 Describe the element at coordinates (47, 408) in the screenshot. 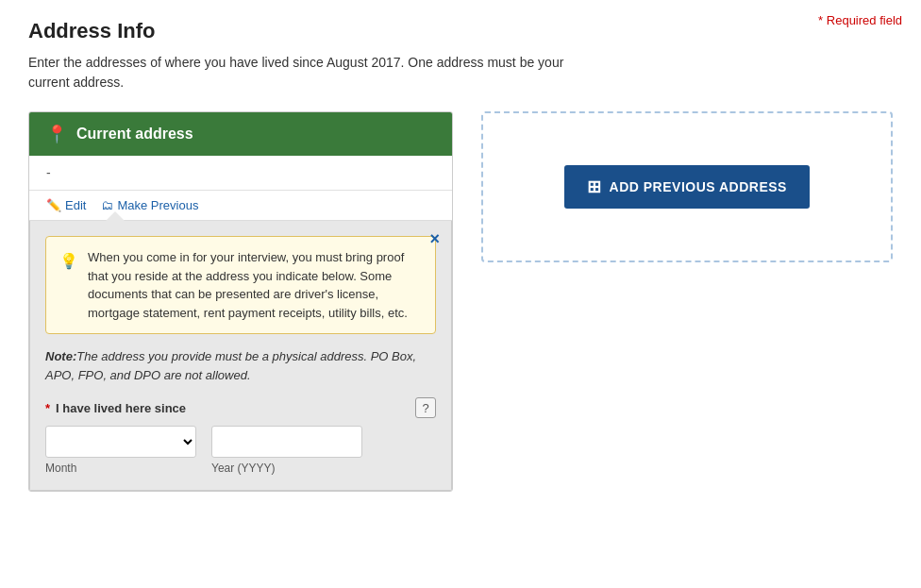

I see `required-star: *` at that location.